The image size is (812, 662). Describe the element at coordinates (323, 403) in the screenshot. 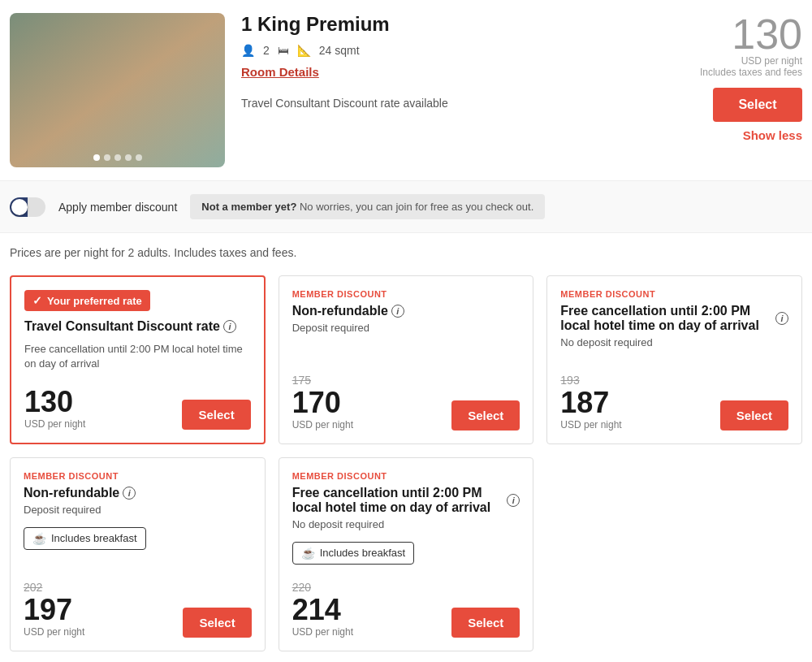

I see `current-price: 170` at that location.